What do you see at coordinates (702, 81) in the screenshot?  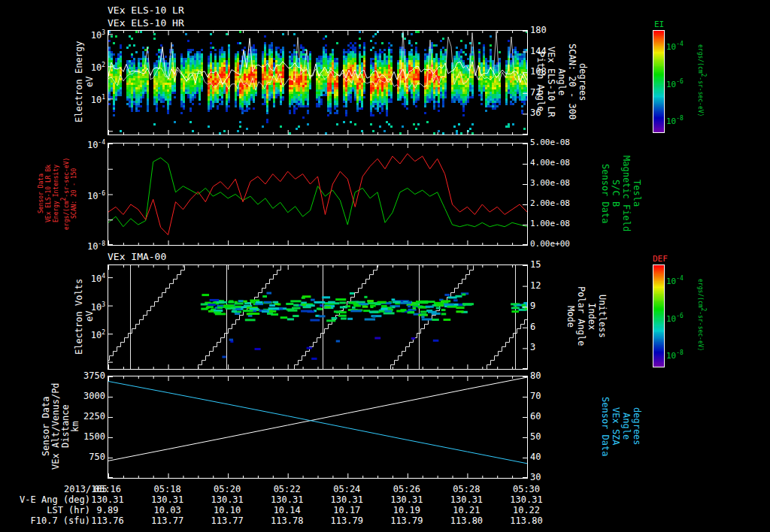 I see `els-colorbar-units-label: ergs/(cm2-sr-sec-eV)` at bounding box center [702, 81].